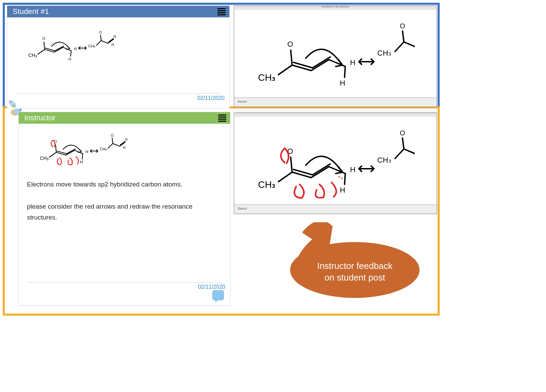 The image size is (546, 392). Describe the element at coordinates (118, 57) in the screenshot. I see `student-post: Student #1 CH₃ O H H` at that location.